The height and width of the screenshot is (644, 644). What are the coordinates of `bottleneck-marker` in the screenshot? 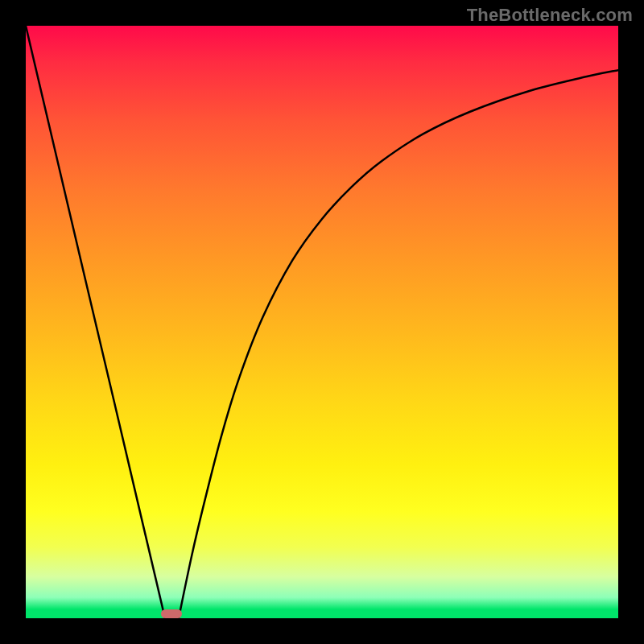 It's located at (172, 613).